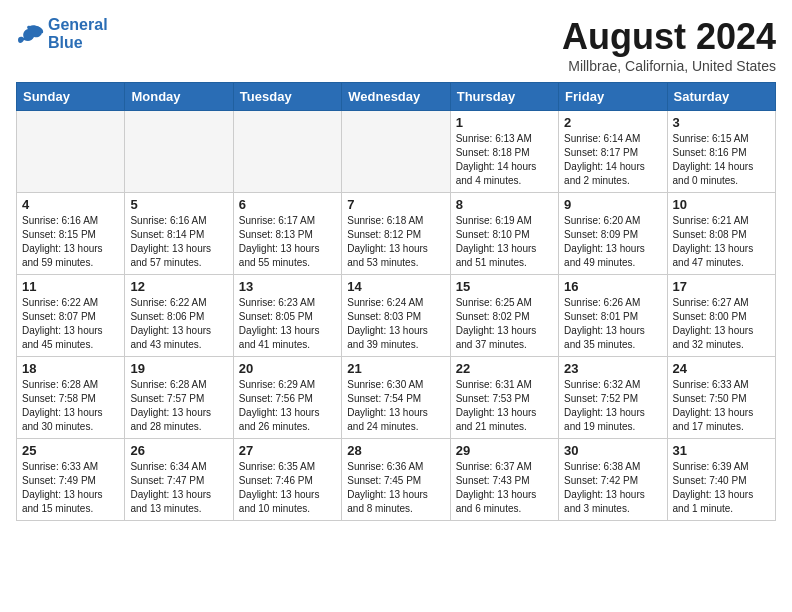 The height and width of the screenshot is (612, 792). Describe the element at coordinates (613, 234) in the screenshot. I see `calendar-cell: 9Sunrise: 6:20 AM Sunset: 8:09 PM Daylig…` at that location.